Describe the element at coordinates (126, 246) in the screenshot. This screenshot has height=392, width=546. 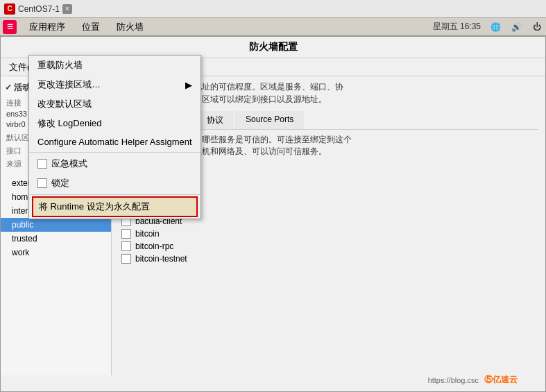
I see `service-checkbox-bitcoin-rpc` at that location.